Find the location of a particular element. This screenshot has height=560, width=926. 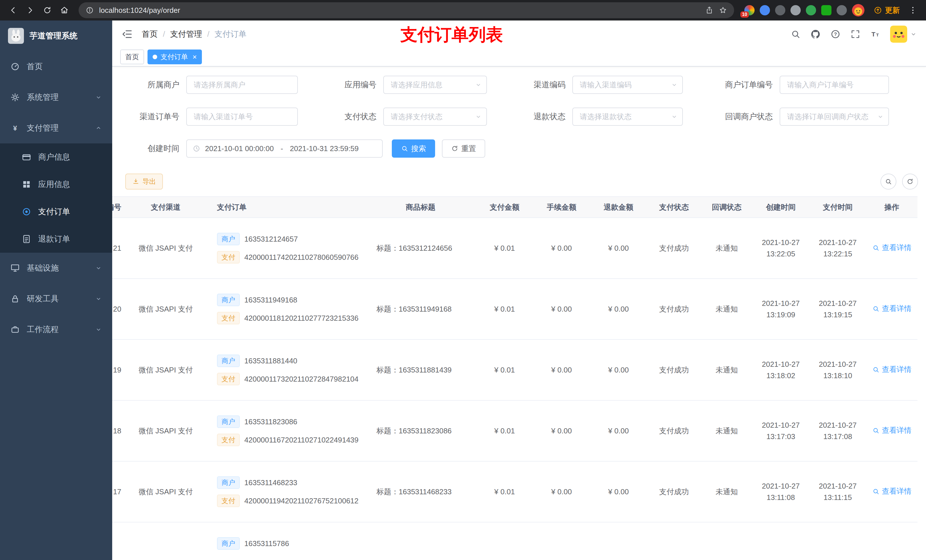

date-range-picker: 2021-10-01 00:00:00 - 2021-10-31 23:59:5… is located at coordinates (284, 149).